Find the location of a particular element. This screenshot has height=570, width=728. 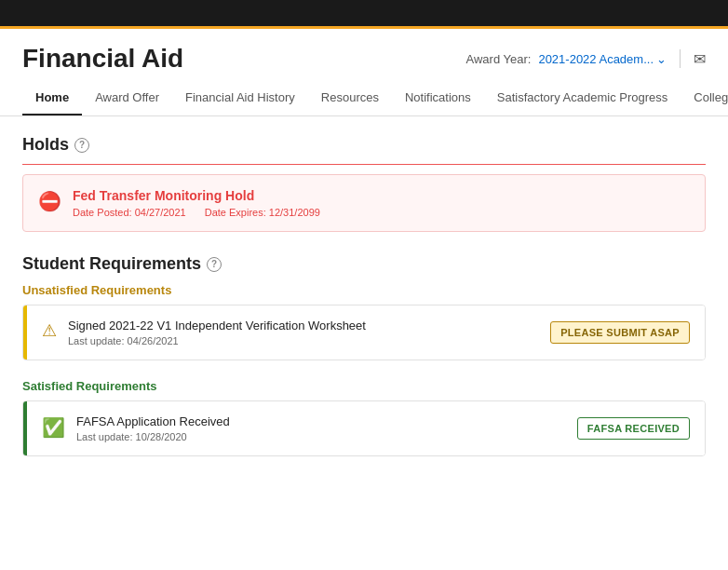

hold-date-expires: Date Expires: 12/31/2099 is located at coordinates (263, 212).